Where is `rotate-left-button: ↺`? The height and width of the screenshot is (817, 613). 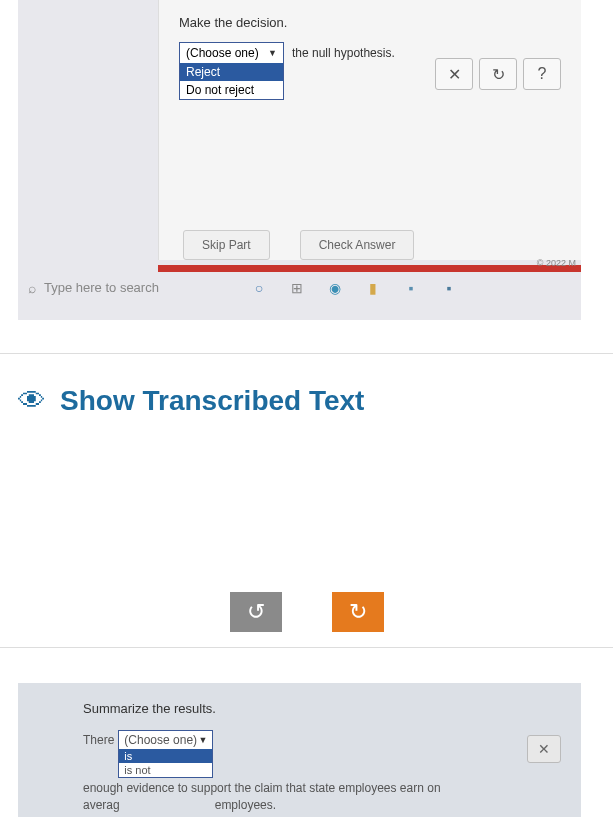 rotate-left-button: ↺ is located at coordinates (256, 612).